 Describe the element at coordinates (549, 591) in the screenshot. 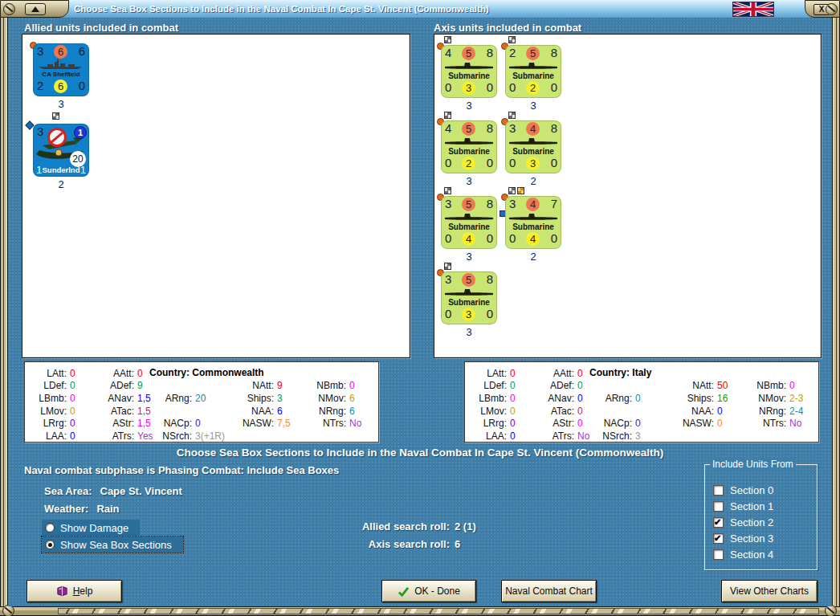

I see `naval-combat-chart-button: Naval Combat Chart` at that location.